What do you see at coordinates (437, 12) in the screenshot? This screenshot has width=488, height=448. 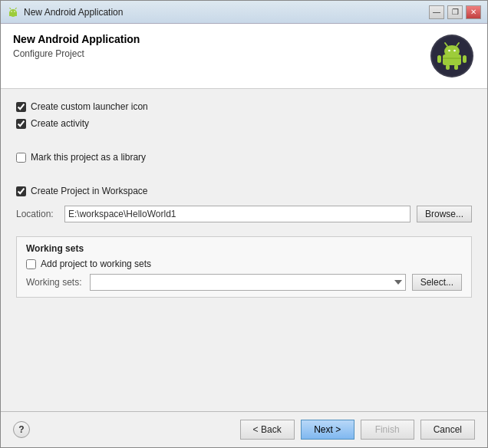 I see `minimize-button: —` at bounding box center [437, 12].